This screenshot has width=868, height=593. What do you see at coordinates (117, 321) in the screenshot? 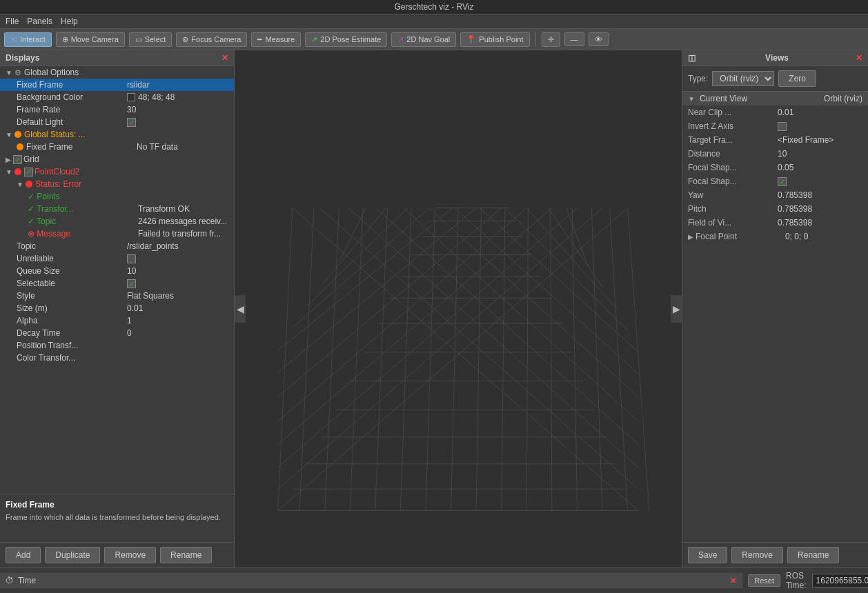
I see `alpha-row: Alpha 1` at bounding box center [117, 321].